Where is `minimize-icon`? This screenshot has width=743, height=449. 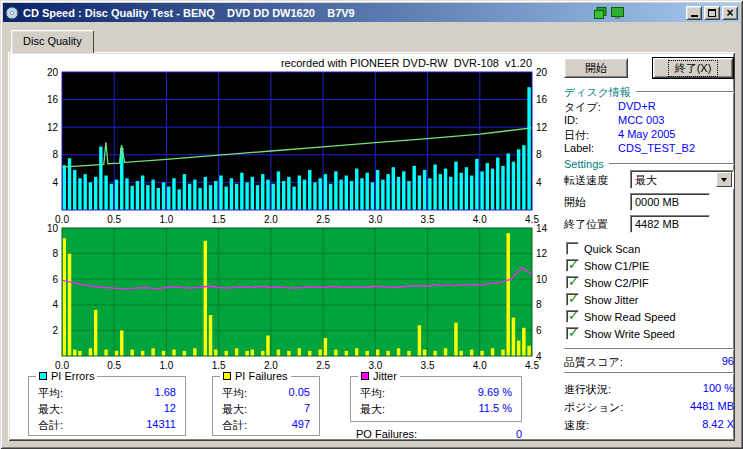 minimize-icon is located at coordinates (694, 16).